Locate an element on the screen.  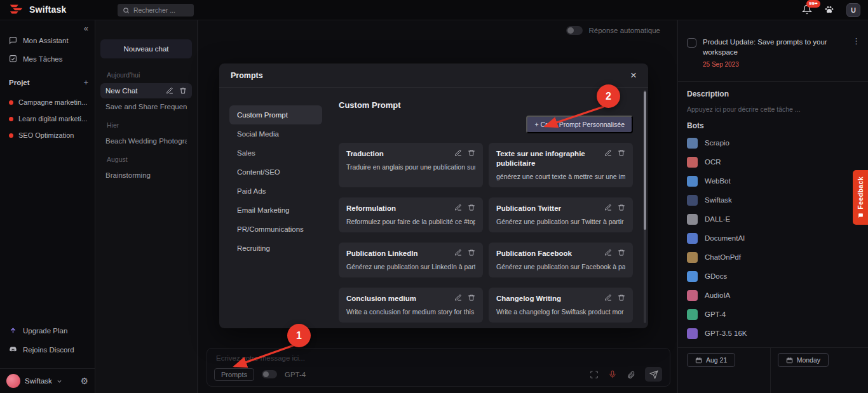
create-custom-prompt-button: + Créer Prompt Personnalisée is located at coordinates (580, 124).